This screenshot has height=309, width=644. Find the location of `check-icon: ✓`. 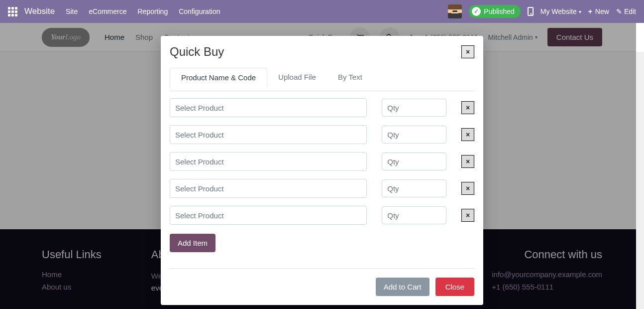

check-icon: ✓ is located at coordinates (476, 11).